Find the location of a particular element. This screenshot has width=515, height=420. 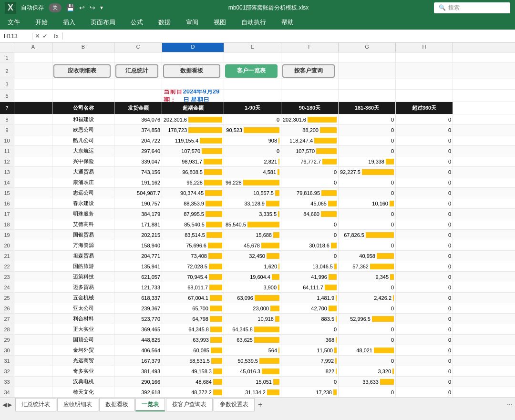

search-placeholder: 搜索 is located at coordinates (454, 8).